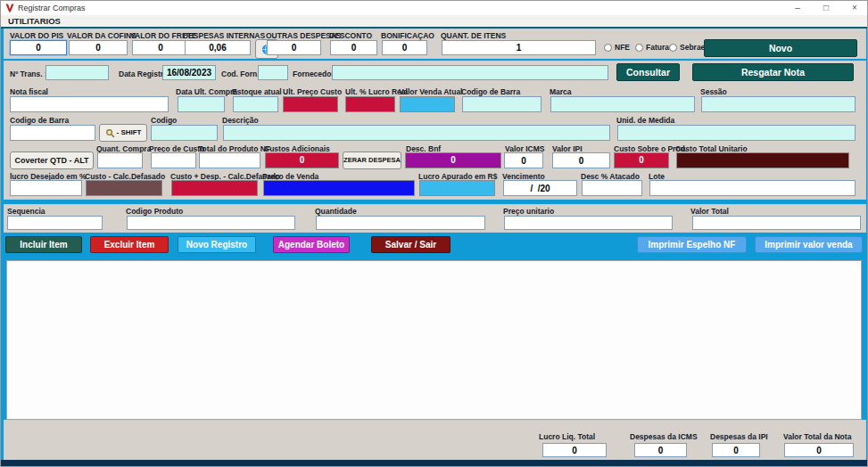 This screenshot has width=868, height=467. I want to click on novo-button: Novo, so click(781, 48).